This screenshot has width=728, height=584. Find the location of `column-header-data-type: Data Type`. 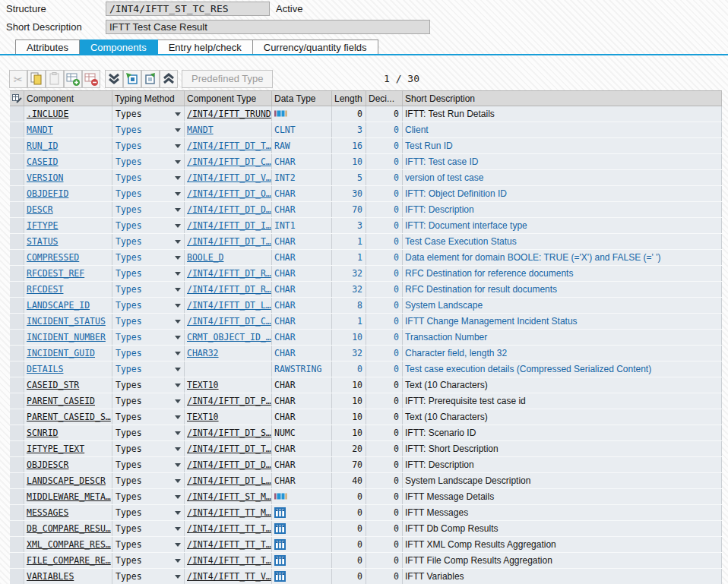

column-header-data-type: Data Type is located at coordinates (302, 99).